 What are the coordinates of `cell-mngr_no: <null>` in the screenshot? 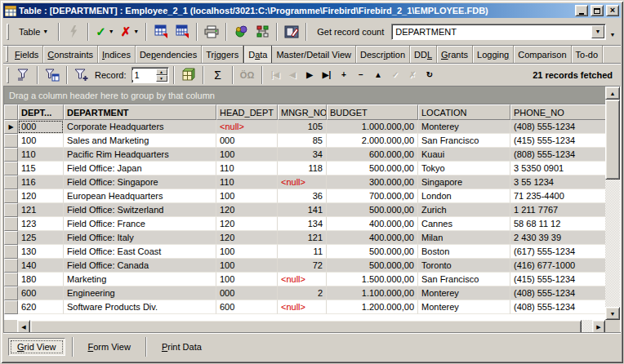 It's located at (302, 279).